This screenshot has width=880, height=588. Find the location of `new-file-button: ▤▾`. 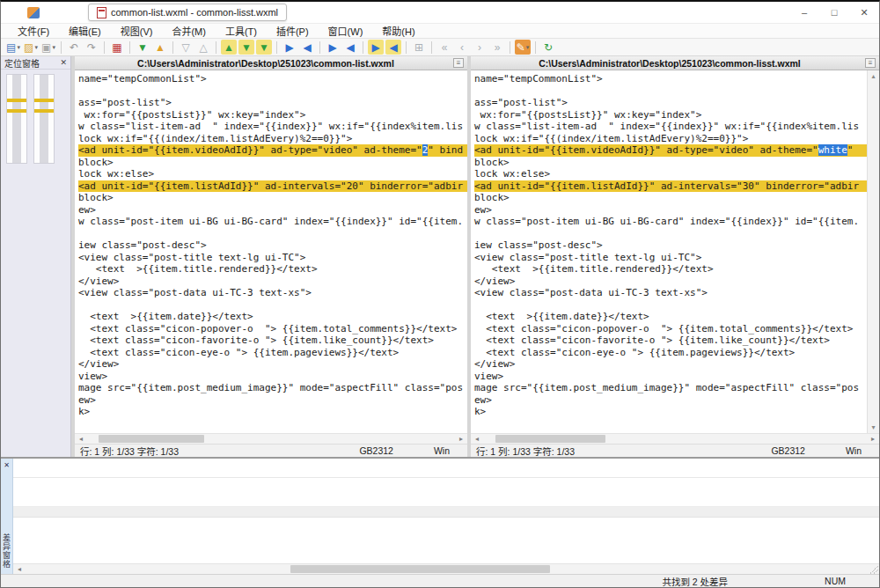

new-file-button: ▤▾ is located at coordinates (13, 48).